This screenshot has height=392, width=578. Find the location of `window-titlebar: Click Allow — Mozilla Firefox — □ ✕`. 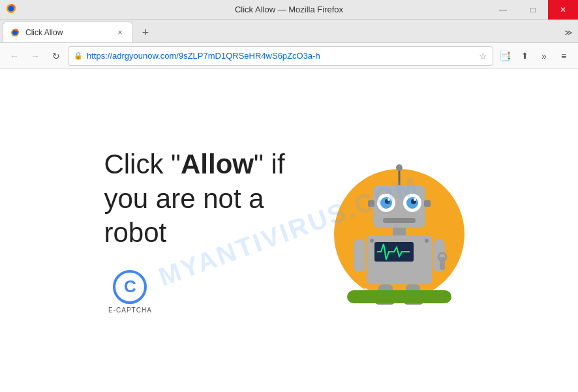

window-titlebar: Click Allow — Mozilla Firefox — □ ✕ is located at coordinates (289, 10).